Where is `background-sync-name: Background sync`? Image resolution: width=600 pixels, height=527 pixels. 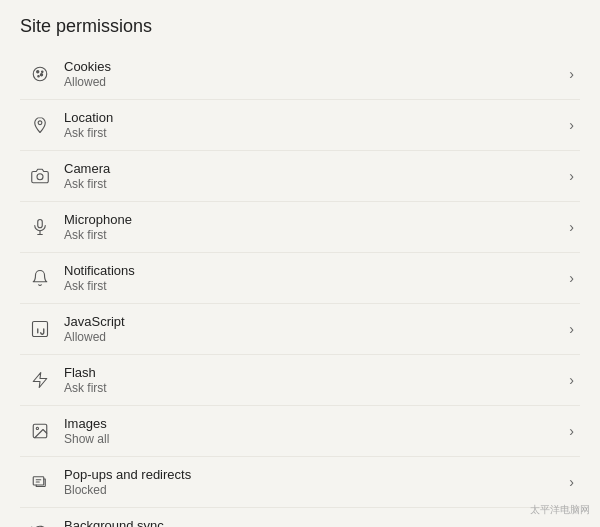 background-sync-name: Background sync is located at coordinates (312, 522).